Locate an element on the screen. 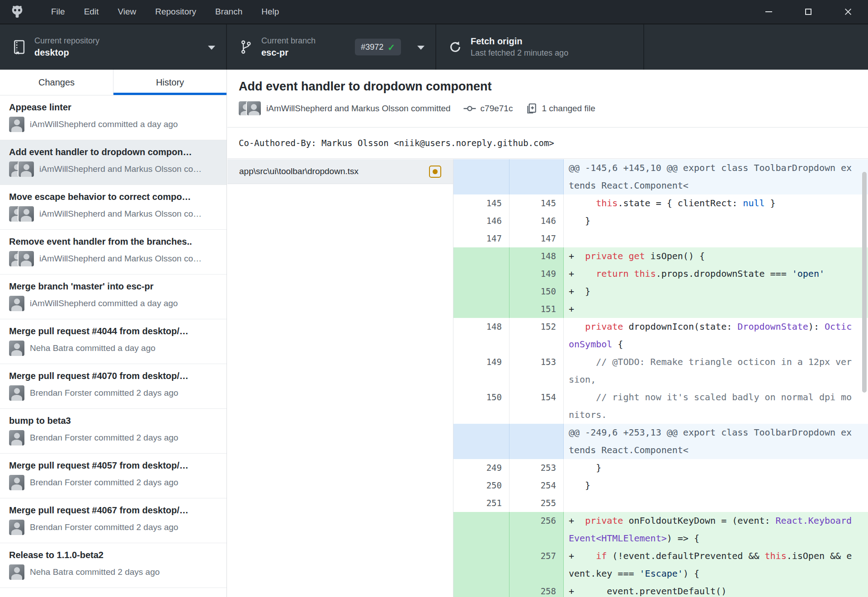 Image resolution: width=868 pixels, height=597 pixels. current-branch-button: Current branch esc-pr #3972 ✓ is located at coordinates (332, 47).